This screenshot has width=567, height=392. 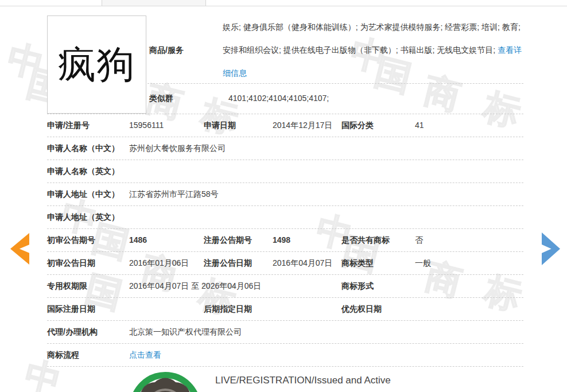 I want to click on field-value: 1498, so click(x=281, y=240).